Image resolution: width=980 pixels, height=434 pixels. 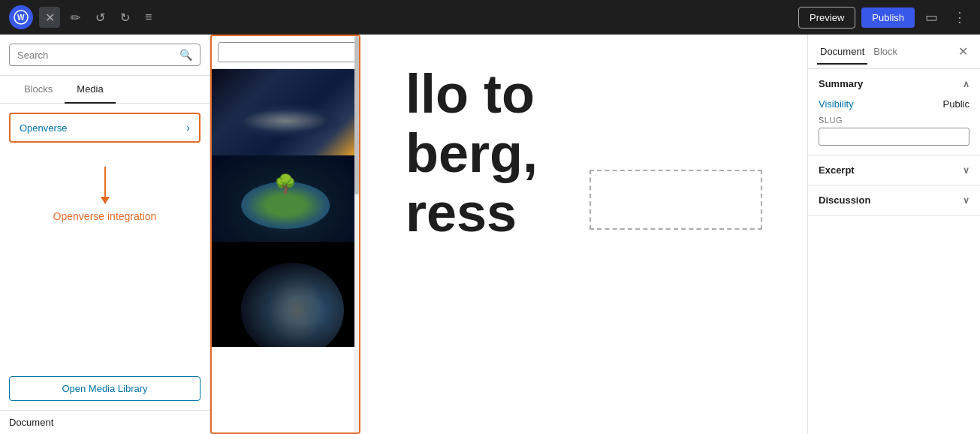 What do you see at coordinates (105, 194) in the screenshot?
I see `openverse-annotation: Openverse integration` at bounding box center [105, 194].